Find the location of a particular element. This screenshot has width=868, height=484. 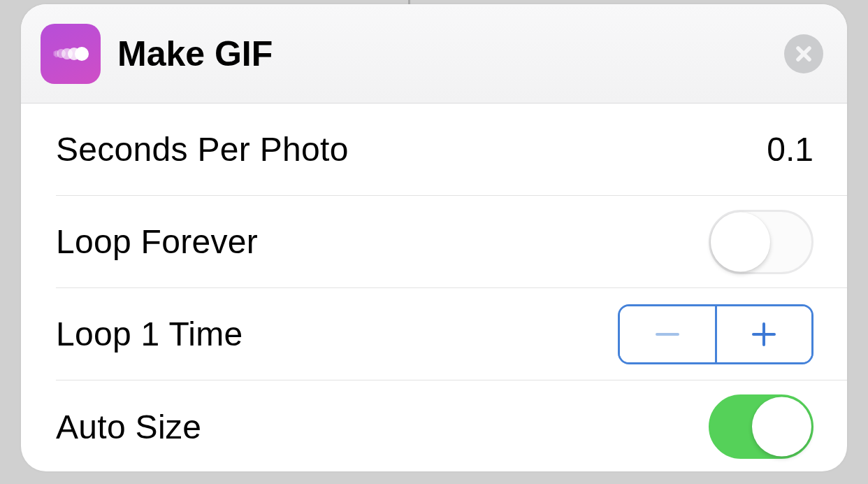

seconds-per-photo-value: 0.1 is located at coordinates (790, 150).